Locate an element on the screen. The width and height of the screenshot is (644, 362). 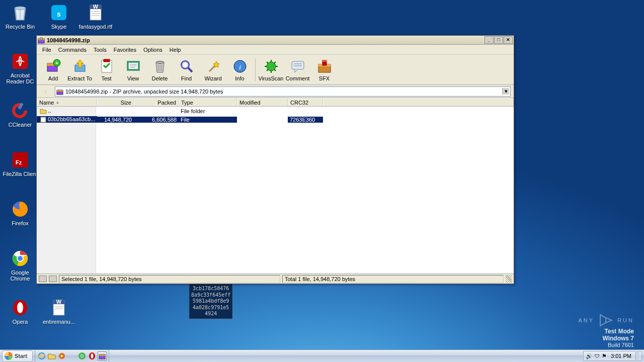
titlebar: 10848454998.zip _ □ ✕ is located at coordinates (275, 40).